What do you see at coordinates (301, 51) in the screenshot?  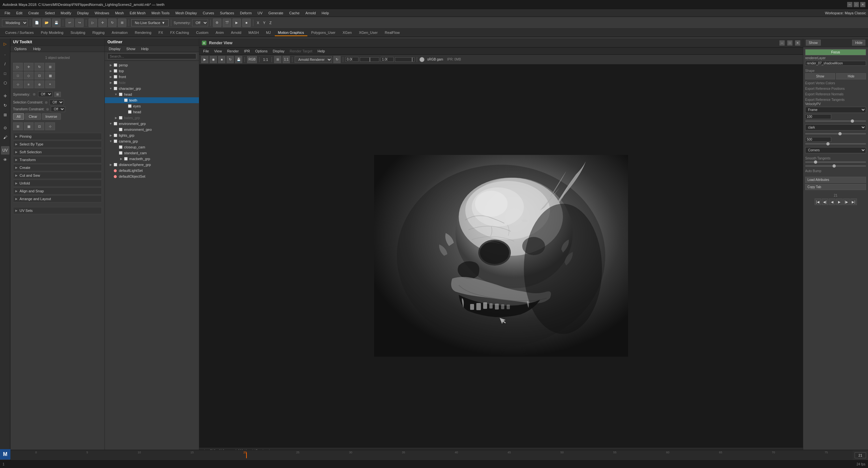 I see `rv-menu-render-target: Render Target` at bounding box center [301, 51].